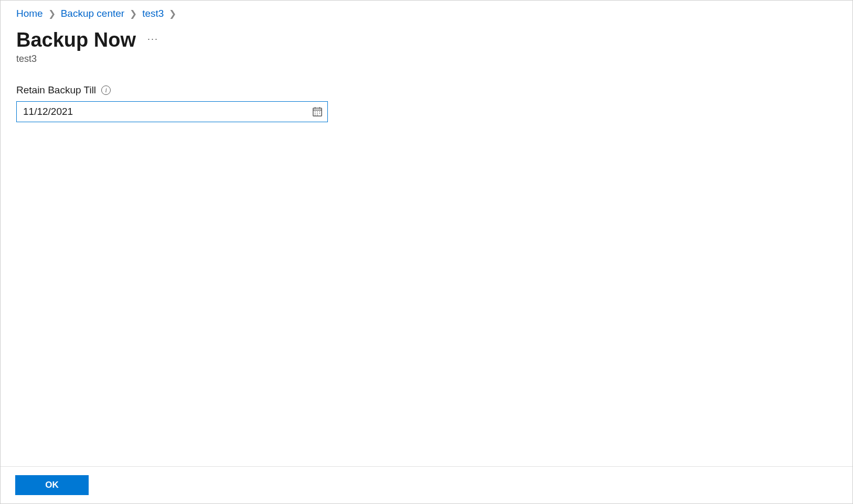 This screenshot has width=853, height=504. Describe the element at coordinates (153, 14) in the screenshot. I see `breadcrumb-link-test3: test3` at that location.